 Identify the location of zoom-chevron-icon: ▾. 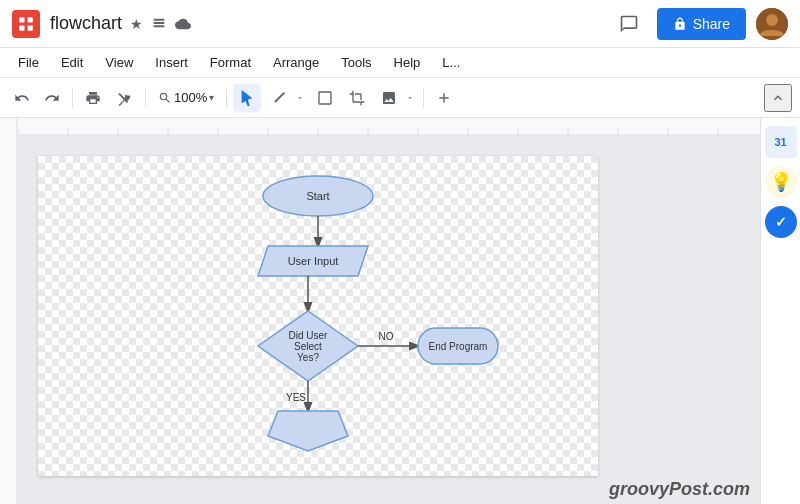
(212, 98).